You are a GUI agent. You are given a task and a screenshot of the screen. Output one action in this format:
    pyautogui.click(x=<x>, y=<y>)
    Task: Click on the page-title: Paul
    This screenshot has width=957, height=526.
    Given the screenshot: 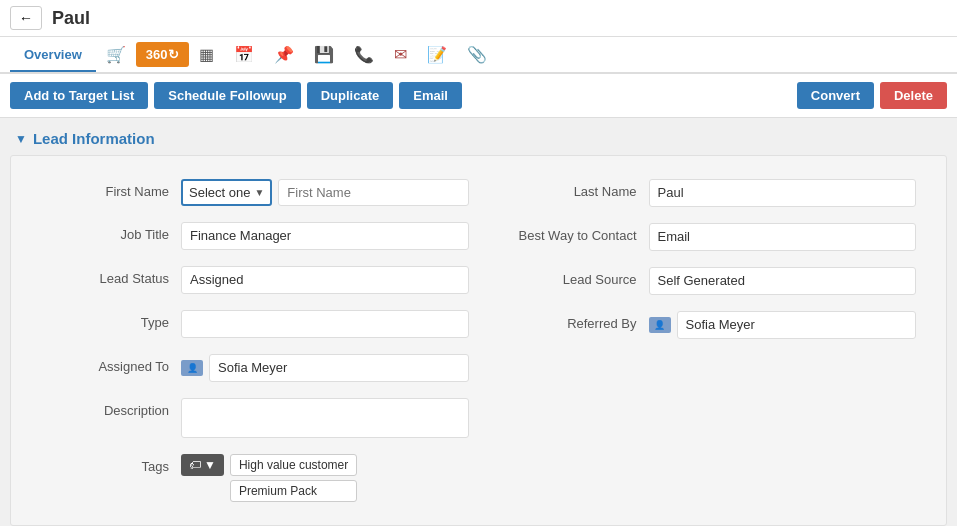 What is the action you would take?
    pyautogui.click(x=71, y=18)
    